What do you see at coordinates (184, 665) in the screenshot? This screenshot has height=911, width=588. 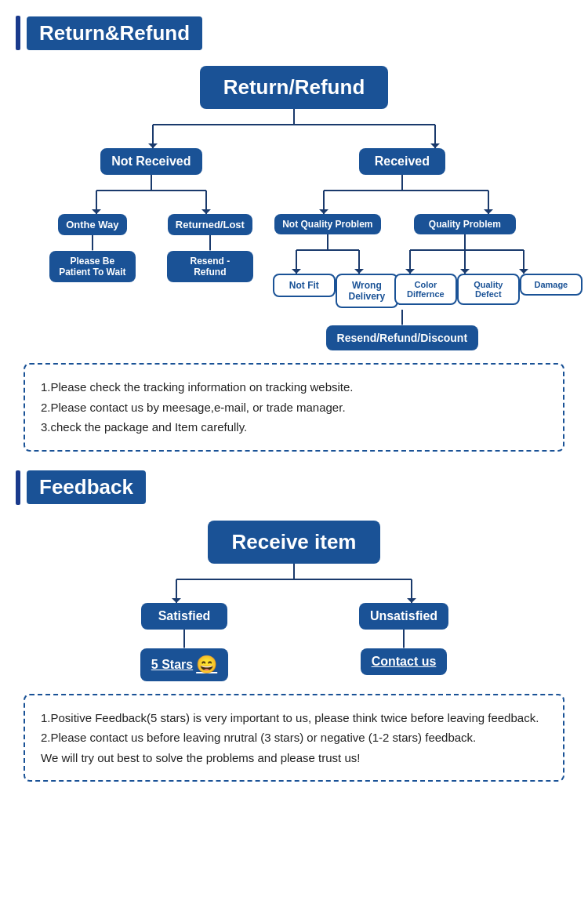 I see `five-stars-node: 5 Stars 😄` at bounding box center [184, 665].